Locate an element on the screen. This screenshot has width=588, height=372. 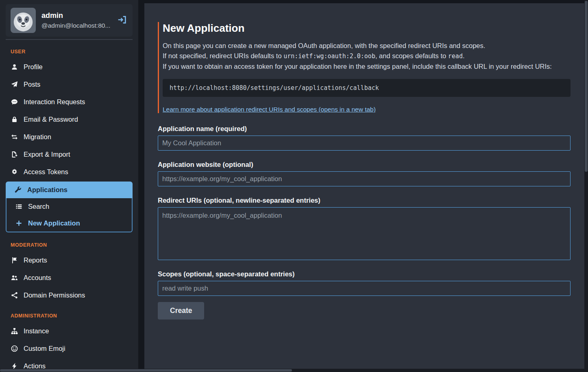
application-website-input is located at coordinates (364, 179).